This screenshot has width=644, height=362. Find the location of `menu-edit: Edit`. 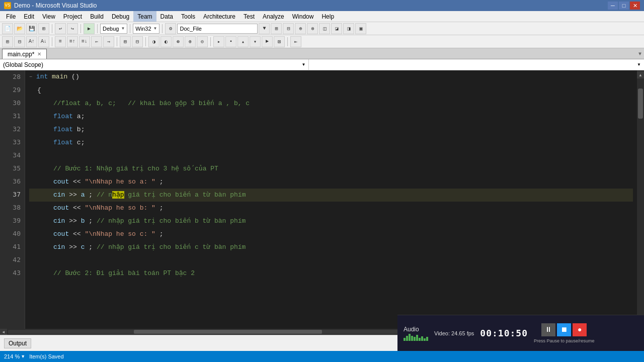

menu-edit: Edit is located at coordinates (29, 16).